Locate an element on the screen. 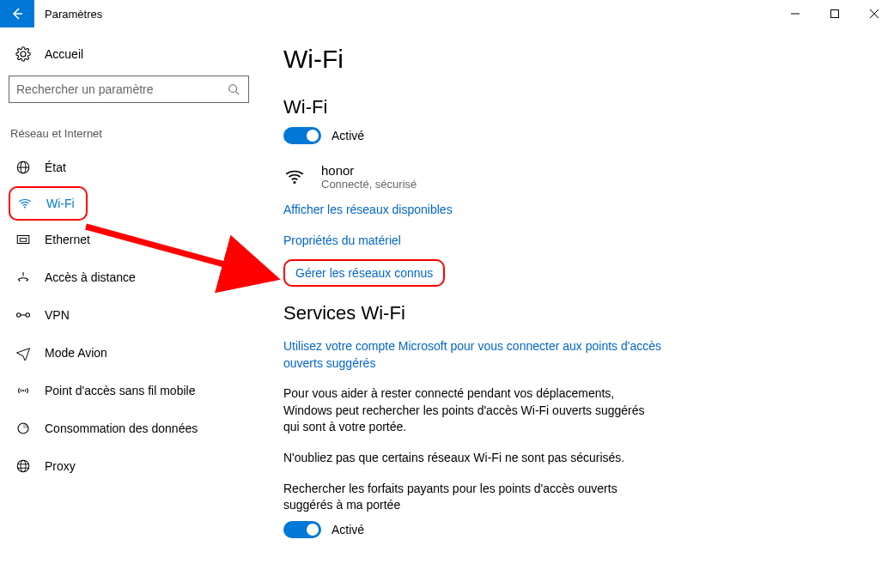 The height and width of the screenshot is (588, 894). search-icon is located at coordinates (234, 89).